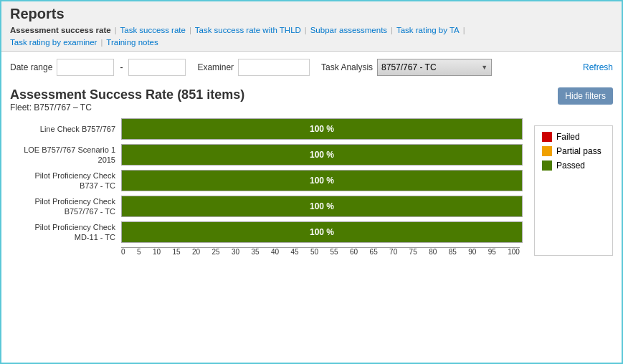 The width and height of the screenshot is (623, 364). Describe the element at coordinates (585, 96) in the screenshot. I see `hide-filters-button: Hide filters` at that location.